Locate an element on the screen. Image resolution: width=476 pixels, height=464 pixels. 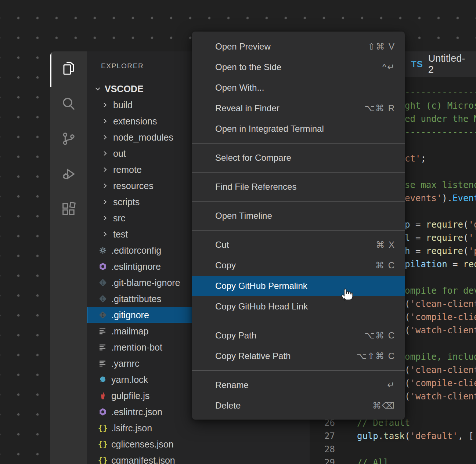
file-label: .eslintignore is located at coordinates (136, 267).